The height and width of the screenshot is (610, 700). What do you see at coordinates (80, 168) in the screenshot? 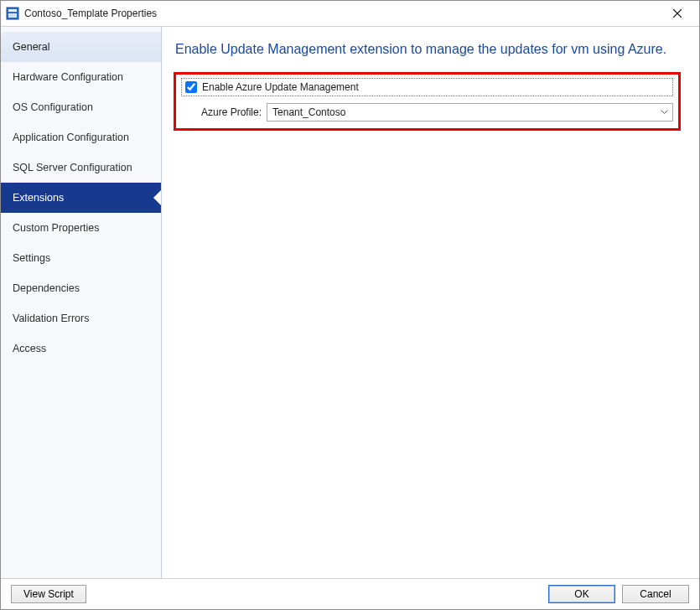
I see `sidebar-item-sql-server-configuration: SQL Server Configuration` at bounding box center [80, 168].